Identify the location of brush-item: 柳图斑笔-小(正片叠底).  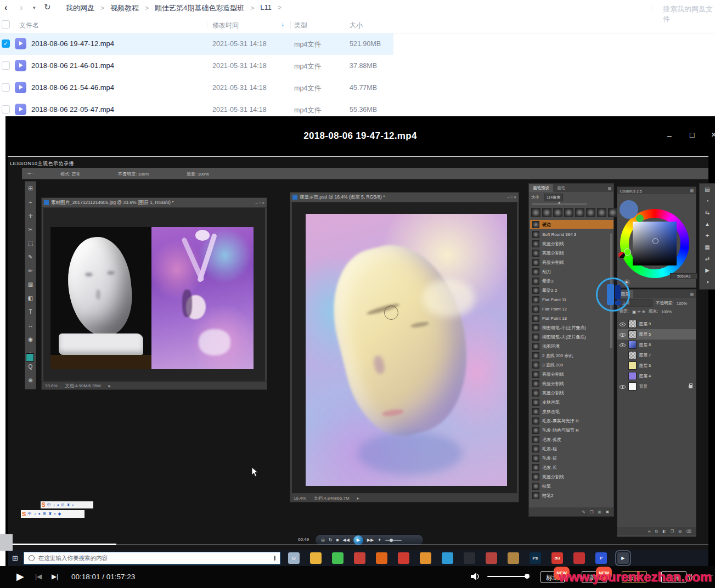
(571, 328).